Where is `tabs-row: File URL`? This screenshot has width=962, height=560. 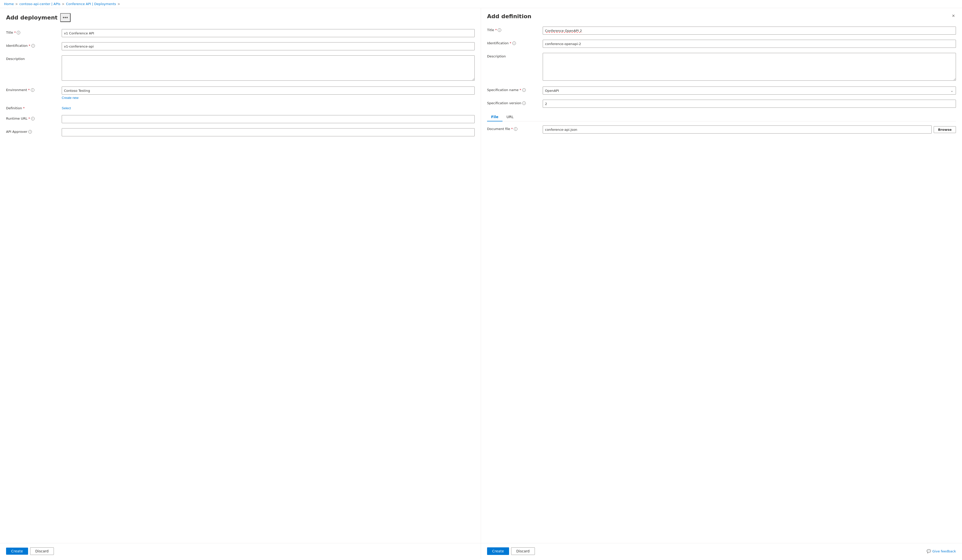 tabs-row: File URL is located at coordinates (722, 117).